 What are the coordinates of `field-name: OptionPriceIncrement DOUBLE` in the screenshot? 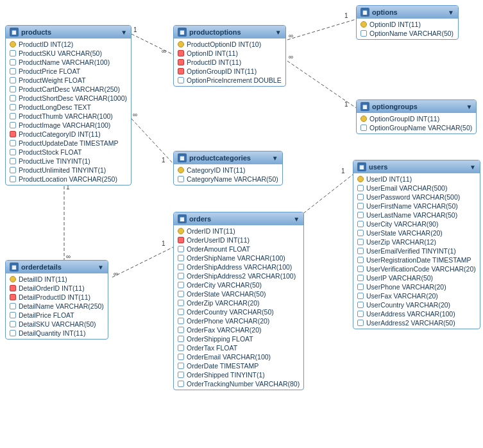 It's located at (234, 80).